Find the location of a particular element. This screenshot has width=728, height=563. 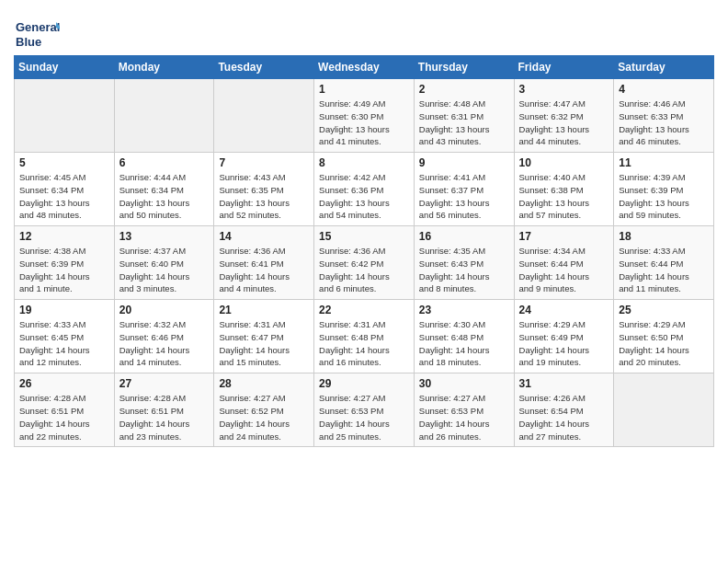

day-info: Sunrise: 4:36 AM Sunset: 6:41 PM Dayligh… is located at coordinates (264, 270).